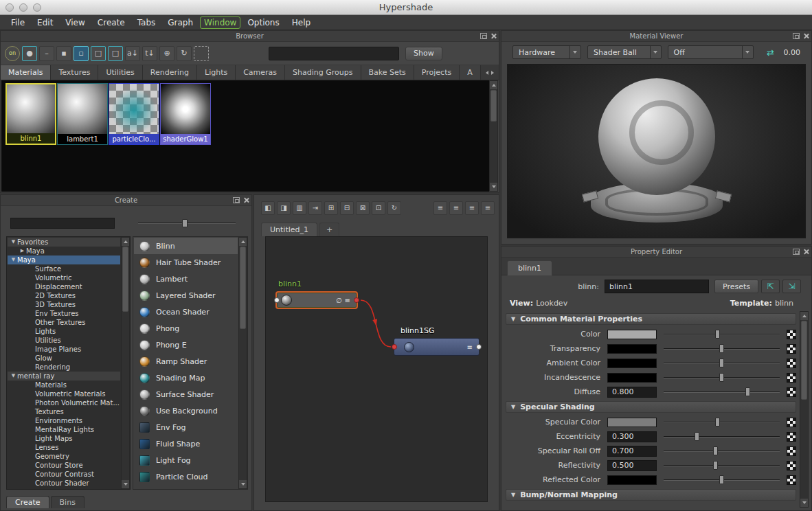 The width and height of the screenshot is (812, 511). I want to click on layout-compact-icon: ≡, so click(440, 208).